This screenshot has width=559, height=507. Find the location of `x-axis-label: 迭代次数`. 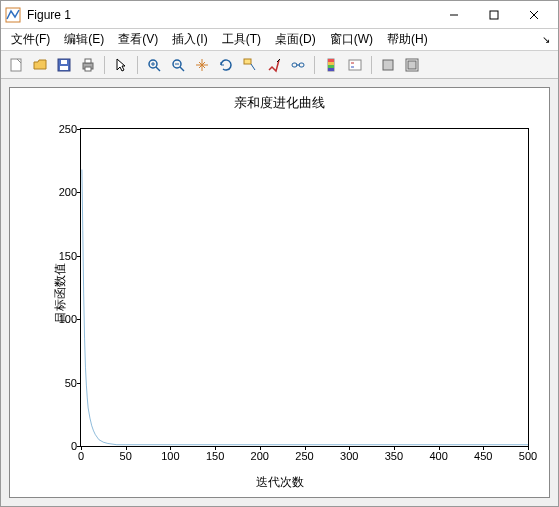

x-axis-label: 迭代次数 is located at coordinates (280, 482).